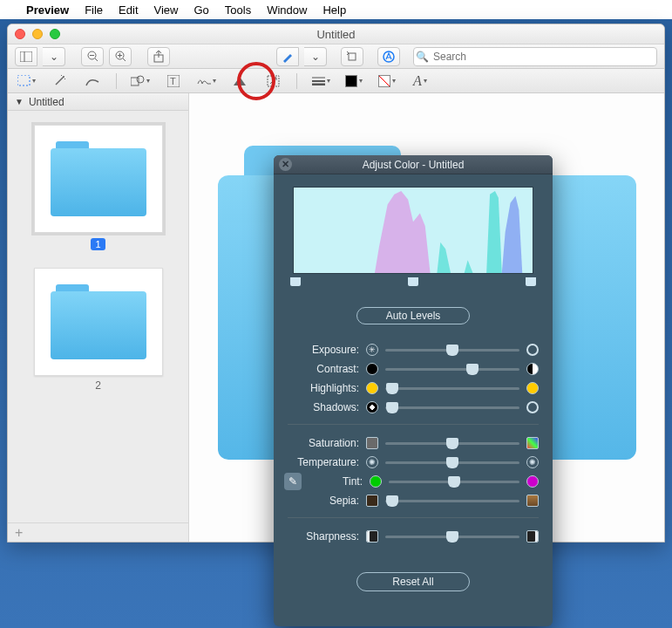 The height and width of the screenshot is (628, 672). Describe the element at coordinates (420, 81) in the screenshot. I see `text-style-tool: A▾` at that location.